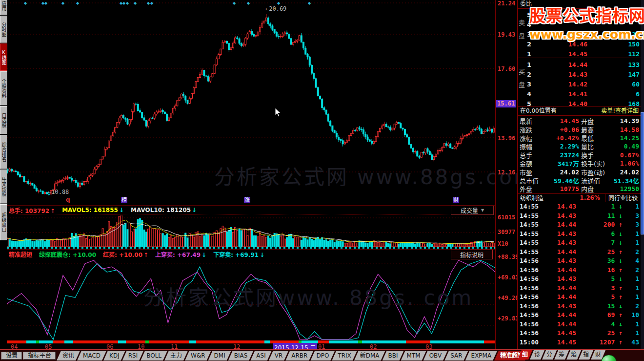  I want to click on tick-row-11: 14:5614.4315 ↓2, so click(580, 306).